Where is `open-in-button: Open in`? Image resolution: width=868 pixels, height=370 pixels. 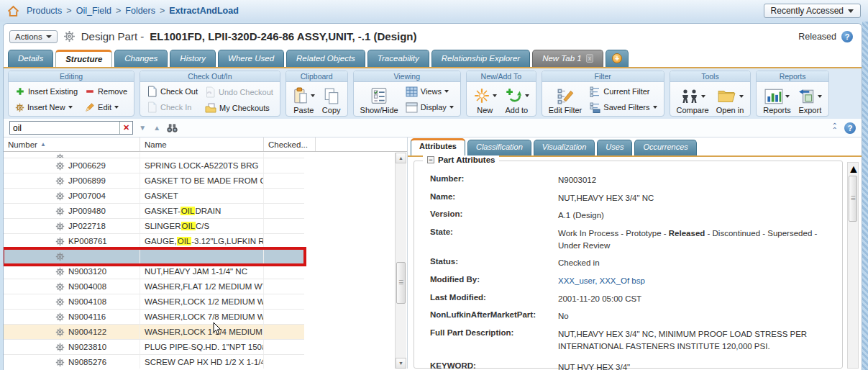 open-in-button: Open in is located at coordinates (731, 99).